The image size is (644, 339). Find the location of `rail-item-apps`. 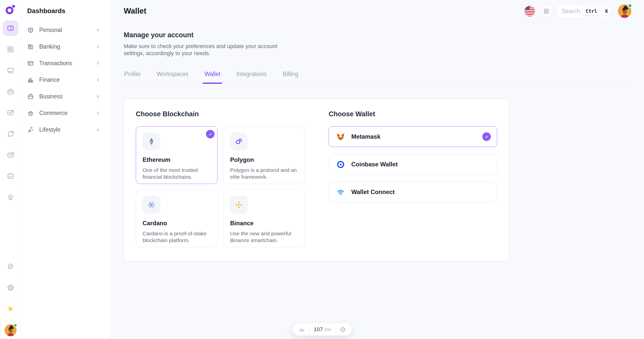

rail-item-apps is located at coordinates (11, 49).